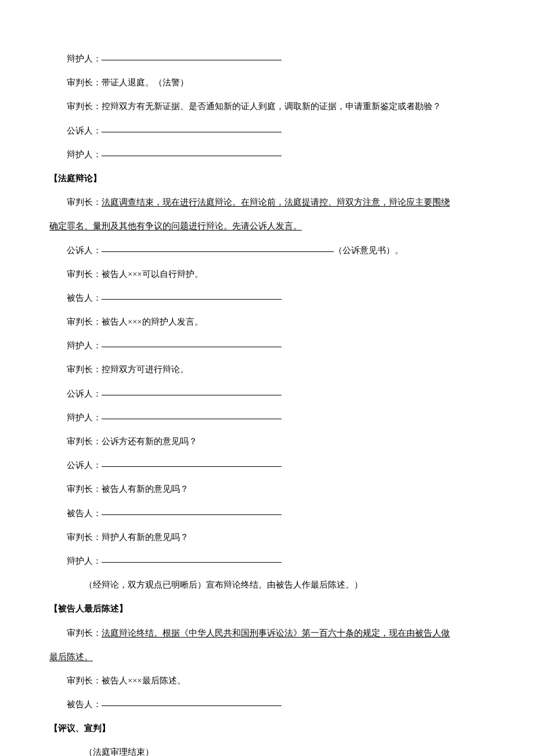 This screenshot has width=534, height=756. Describe the element at coordinates (128, 489) in the screenshot. I see `text: 审判长：被告人有新的意见吗？` at that location.